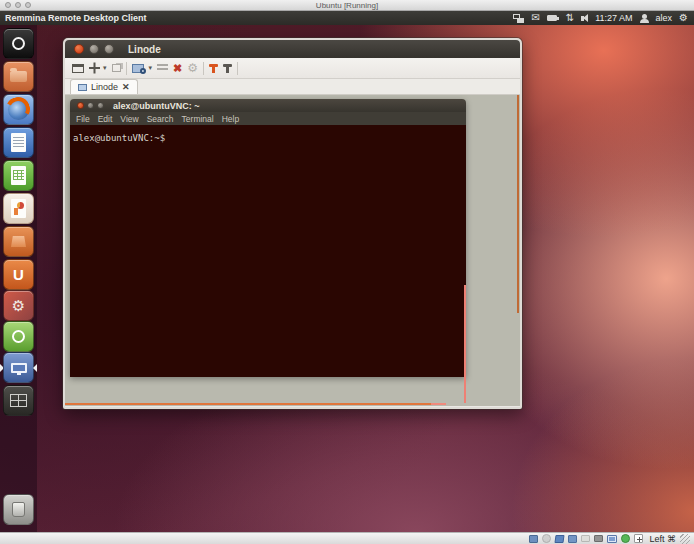 The image size is (694, 544). Describe the element at coordinates (18, 176) in the screenshot. I see `launcher-item-calc` at that location.